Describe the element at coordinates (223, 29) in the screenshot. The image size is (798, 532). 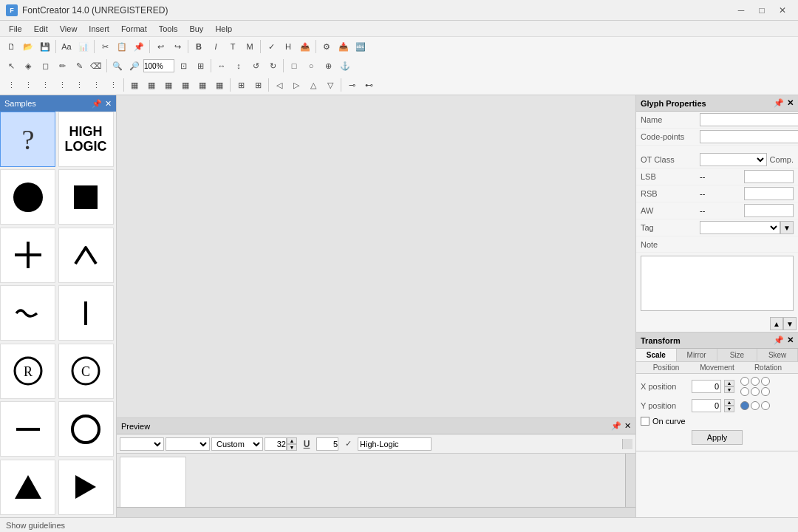
I see `menu-help: Help` at that location.